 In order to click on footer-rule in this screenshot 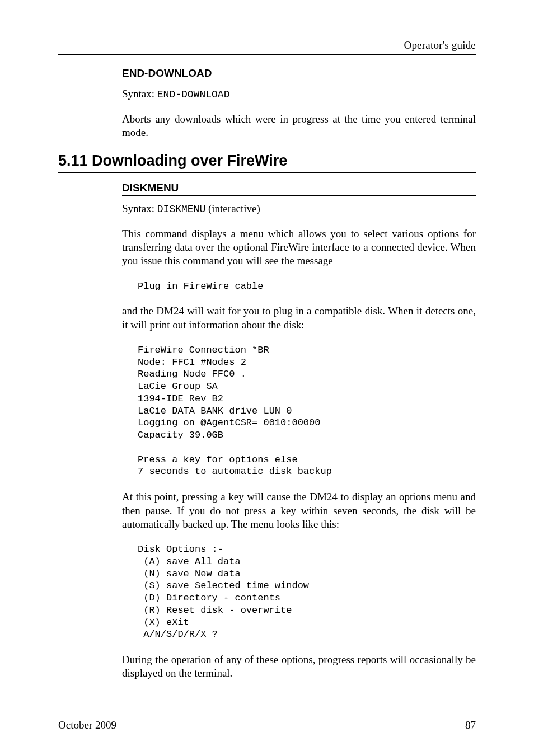, I will do `click(267, 710)`.